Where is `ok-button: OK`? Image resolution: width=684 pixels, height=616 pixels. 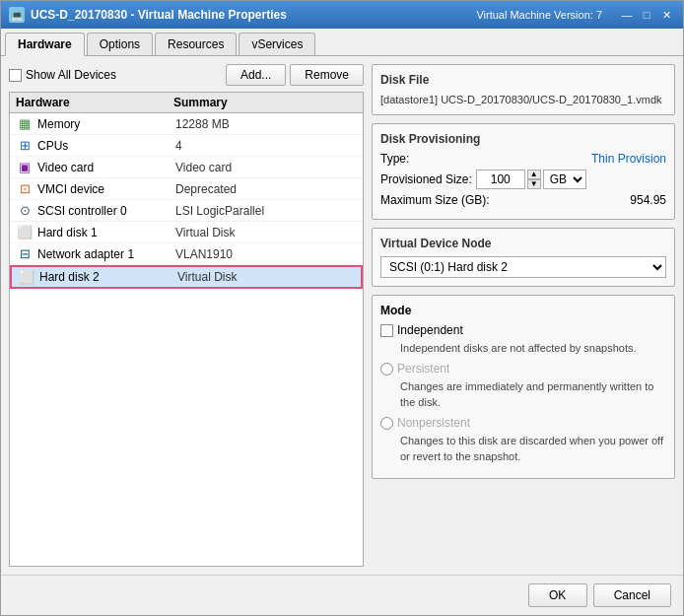
ok-button: OK is located at coordinates (558, 595).